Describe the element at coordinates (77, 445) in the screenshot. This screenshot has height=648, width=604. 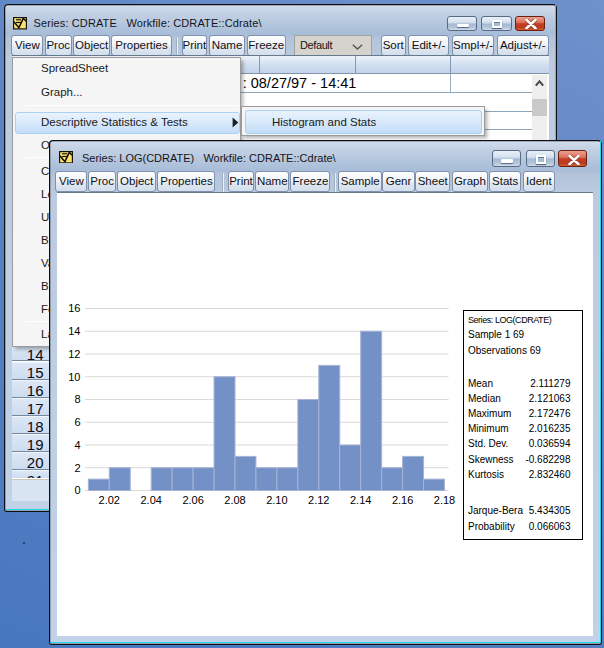
I see `svg-text: 4` at that location.